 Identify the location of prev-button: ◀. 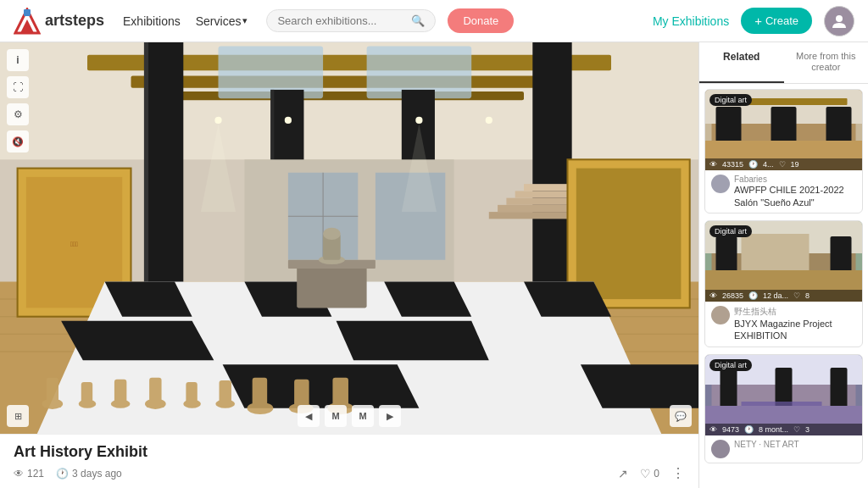
(309, 416).